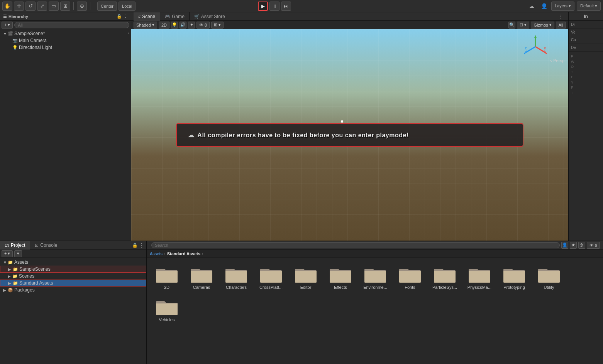  Describe the element at coordinates (7, 254) in the screenshot. I see `add-asset-btn: + ▾` at that location.